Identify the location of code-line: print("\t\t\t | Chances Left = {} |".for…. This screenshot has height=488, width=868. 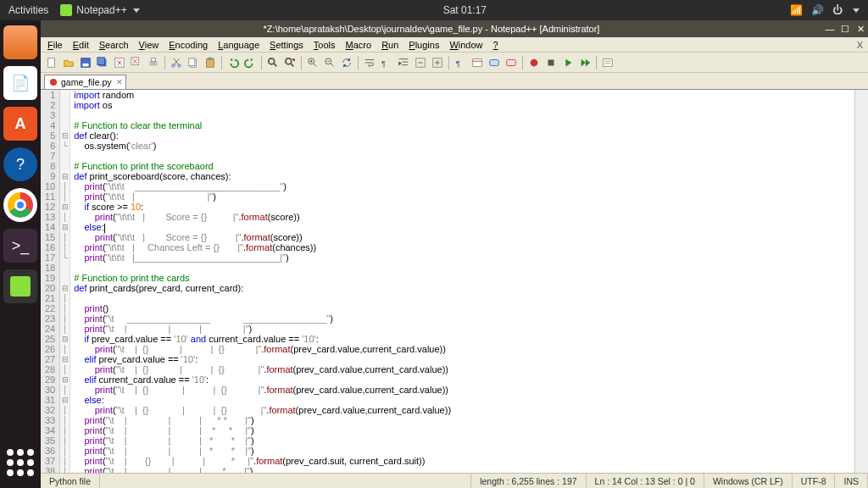
(465, 247).